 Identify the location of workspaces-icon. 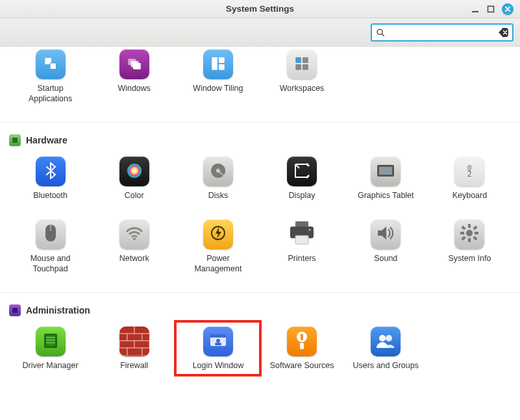
(302, 65).